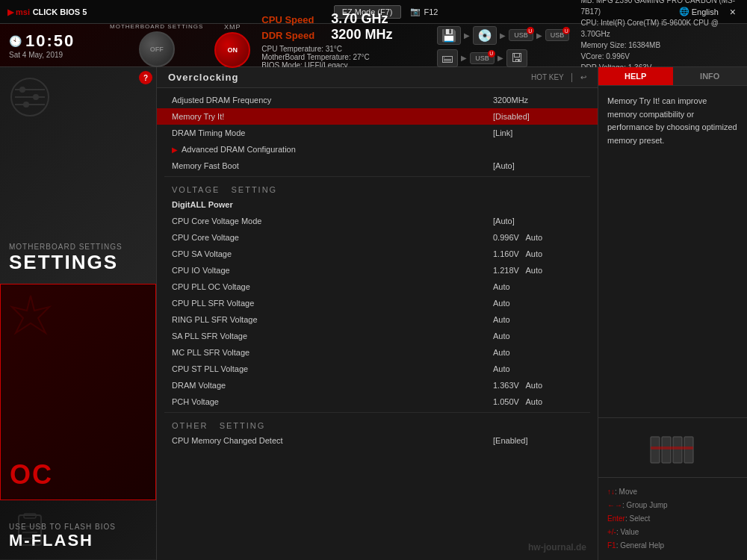 The image size is (747, 560). Describe the element at coordinates (332, 254) in the screenshot. I see `setting-name: CPU SA Voltage` at that location.